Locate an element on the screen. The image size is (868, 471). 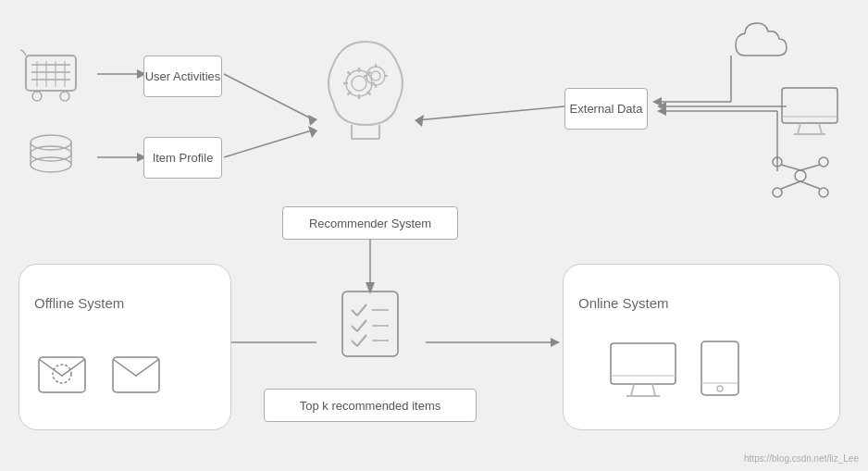
watermark-text: https://blog.csdn.net/liz_Lee is located at coordinates (801, 459).